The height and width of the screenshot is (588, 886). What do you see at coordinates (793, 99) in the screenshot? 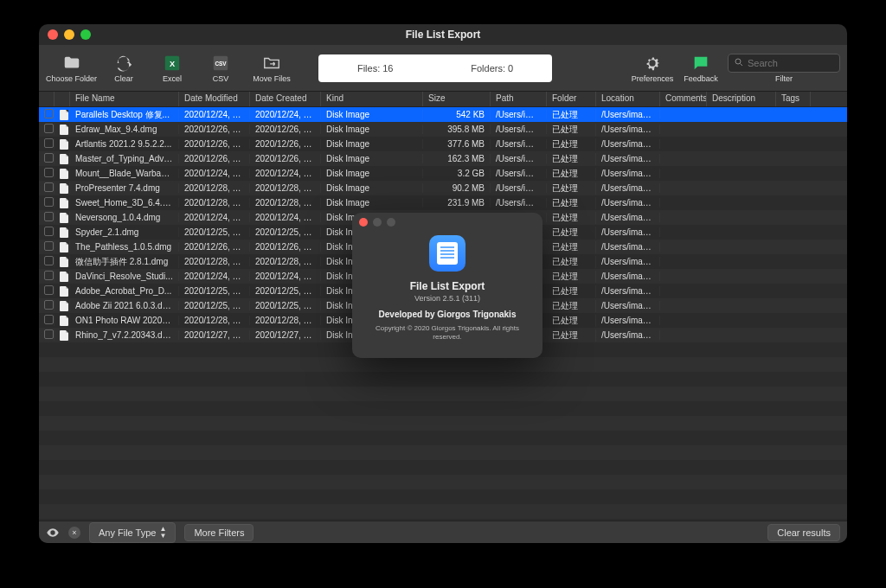
I see `column-header: Tags` at bounding box center [793, 99].